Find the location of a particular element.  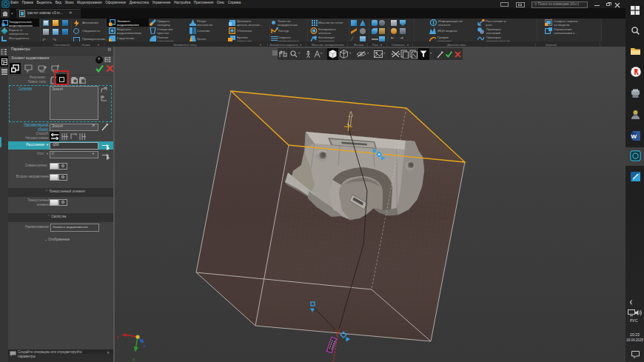

svg-text: W is located at coordinates (634, 136).